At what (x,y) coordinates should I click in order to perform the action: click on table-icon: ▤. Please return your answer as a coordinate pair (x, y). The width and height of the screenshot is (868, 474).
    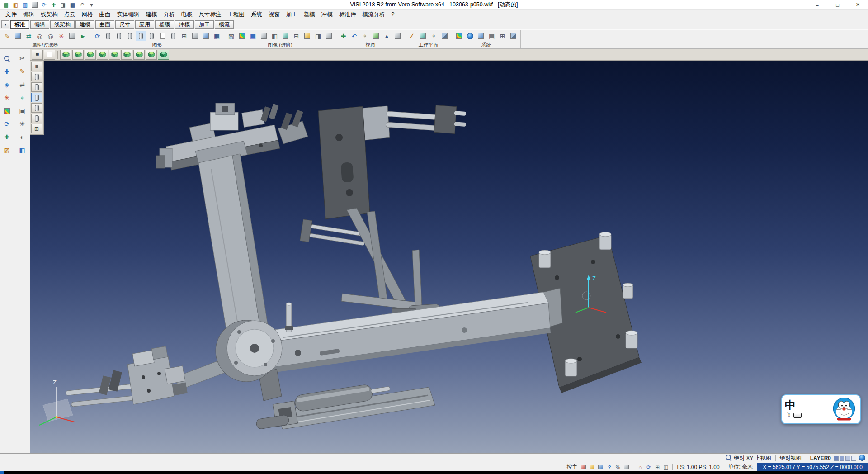
    Looking at the image, I should click on (492, 36).